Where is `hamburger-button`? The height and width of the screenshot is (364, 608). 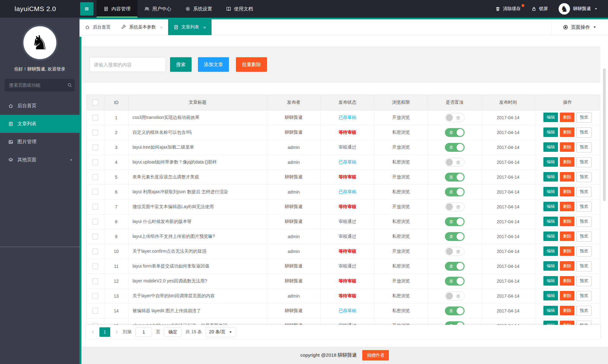 hamburger-button is located at coordinates (87, 9).